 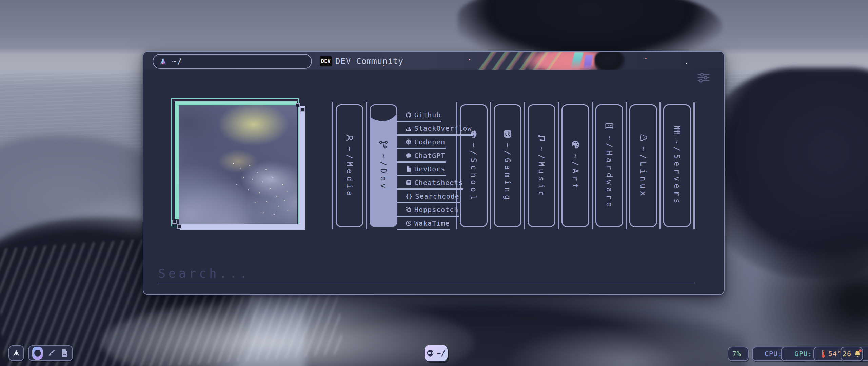 I want to click on bookshelf: ~/Media ~/Dev Github, so click(x=513, y=166).